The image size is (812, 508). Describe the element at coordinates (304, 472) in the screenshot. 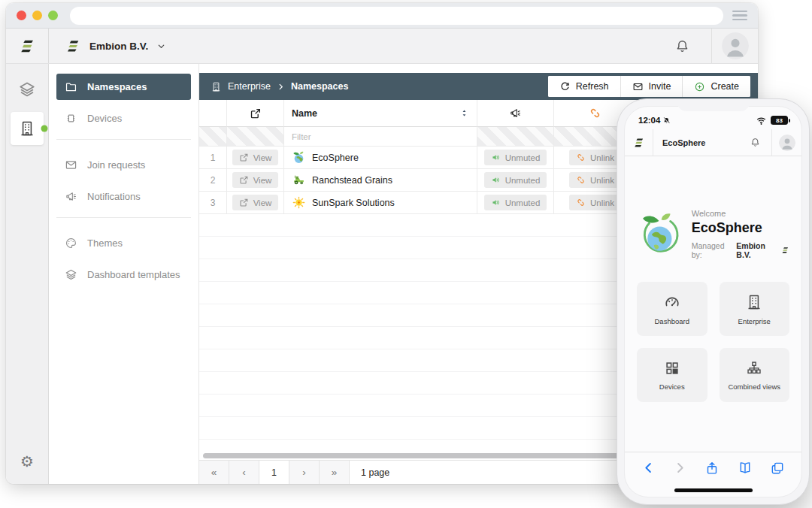

I see `next-page-button: ›` at that location.